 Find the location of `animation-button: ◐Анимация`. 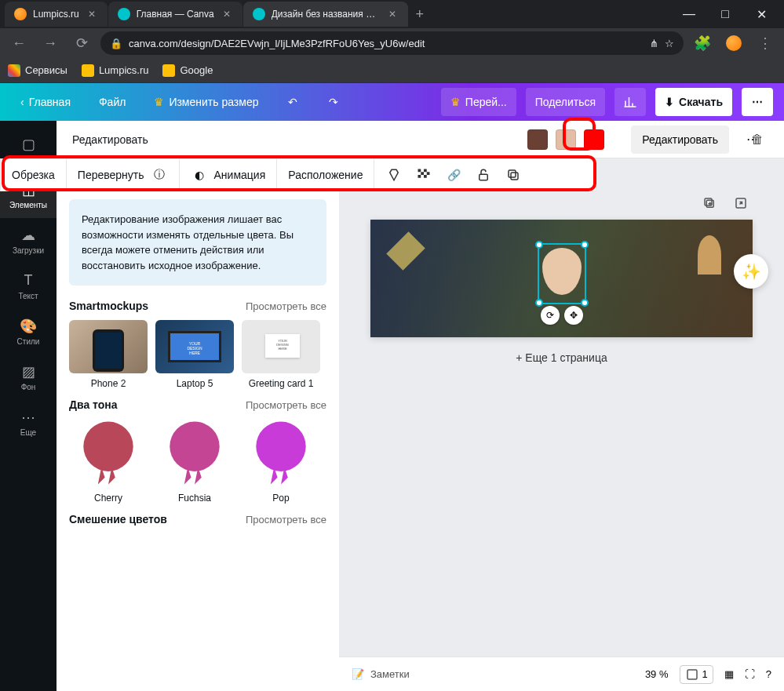

animation-button: ◐Анимация is located at coordinates (229, 175).